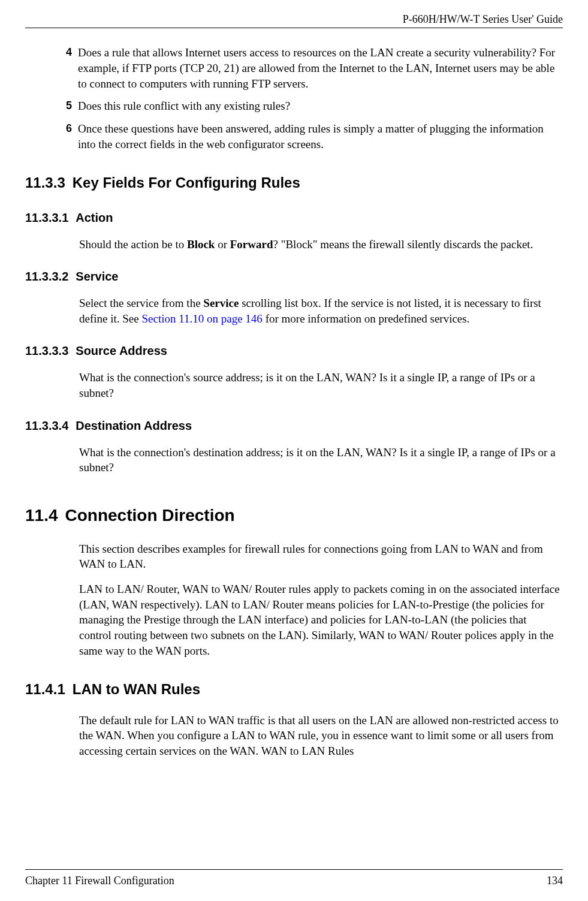  I want to click on section-title: LAN to WAN Rules, so click(137, 689).